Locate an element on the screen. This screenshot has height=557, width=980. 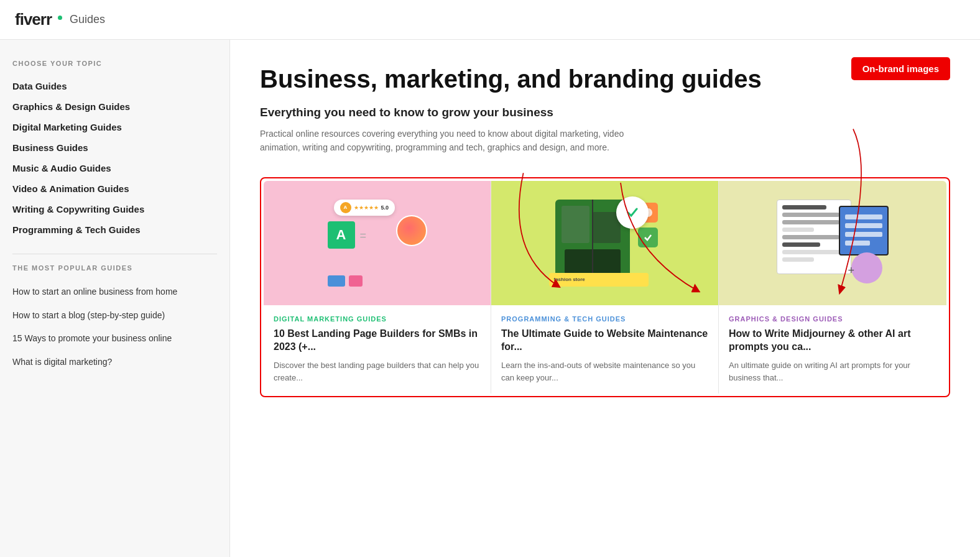
sidebar-item-data-guides: Data Guides is located at coordinates (114, 86).